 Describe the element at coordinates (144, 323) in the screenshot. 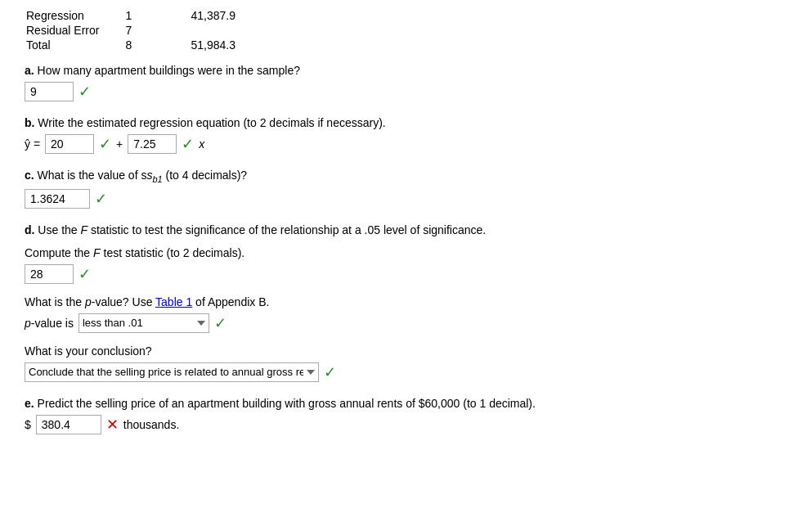

I see `pvalue-select: less than .01 between .01 and .025 betwe…` at that location.